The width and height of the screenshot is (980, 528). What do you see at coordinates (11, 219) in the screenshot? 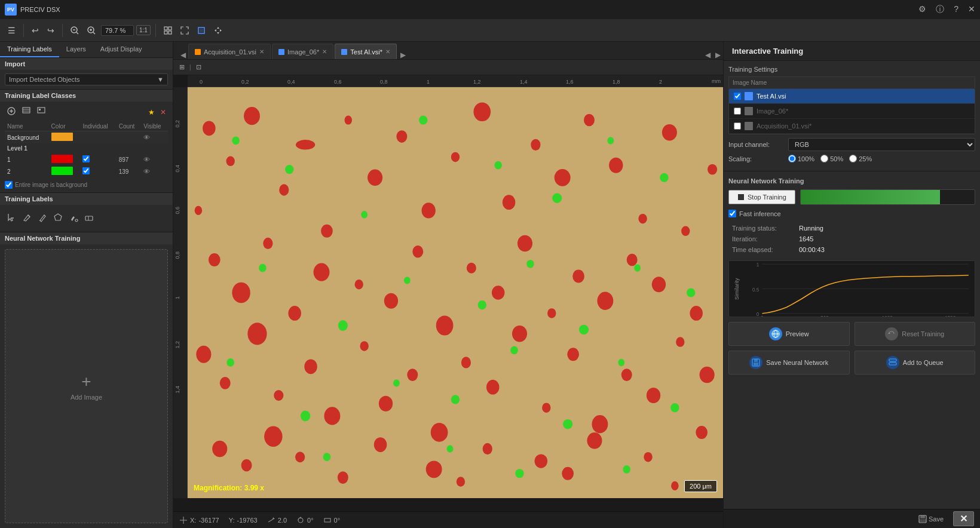
I see `select-tool-btn` at bounding box center [11, 219].